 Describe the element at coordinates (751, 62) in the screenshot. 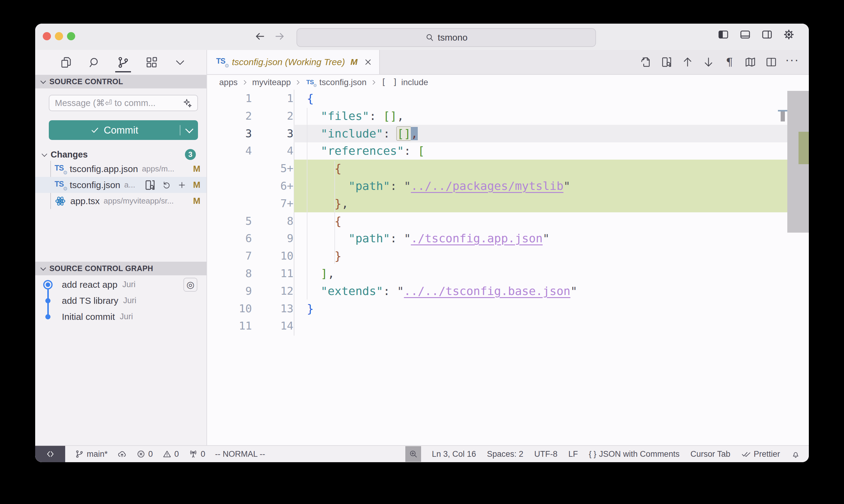

I see `toggle-map-icon` at that location.